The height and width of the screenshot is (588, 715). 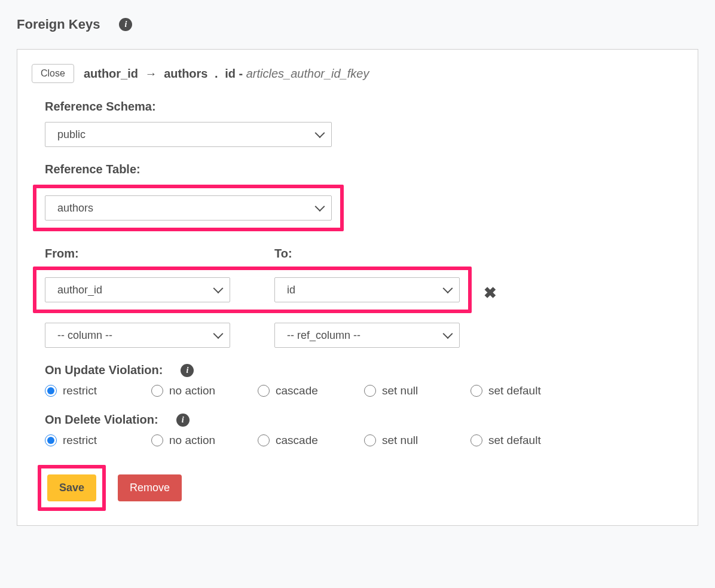 I want to click on close-button: Close, so click(x=53, y=74).